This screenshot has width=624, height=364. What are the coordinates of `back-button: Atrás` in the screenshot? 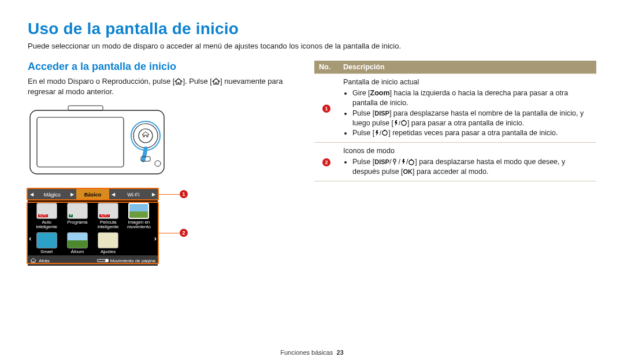 It's located at (40, 261).